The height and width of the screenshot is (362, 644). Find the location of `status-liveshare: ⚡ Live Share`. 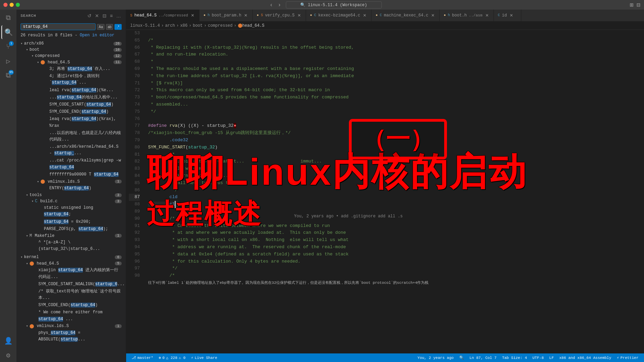

status-liveshare: ⚡ Live Share is located at coordinates (204, 358).